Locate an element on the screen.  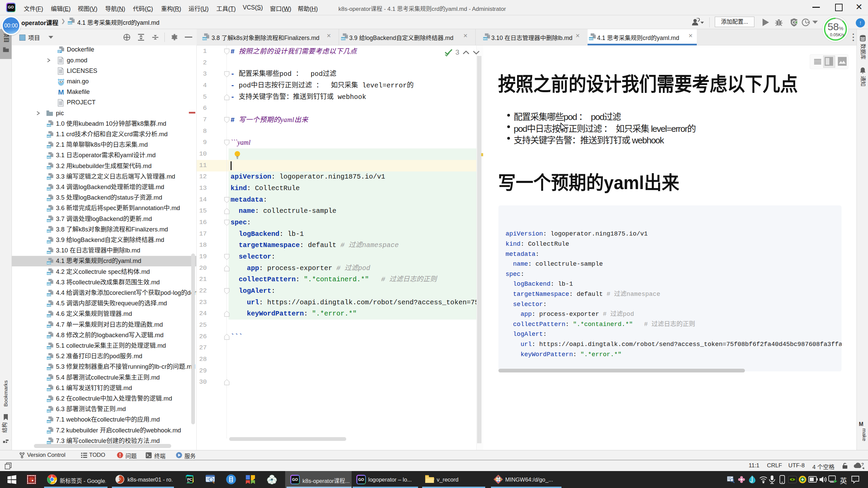
svg-text: PC is located at coordinates (190, 480).